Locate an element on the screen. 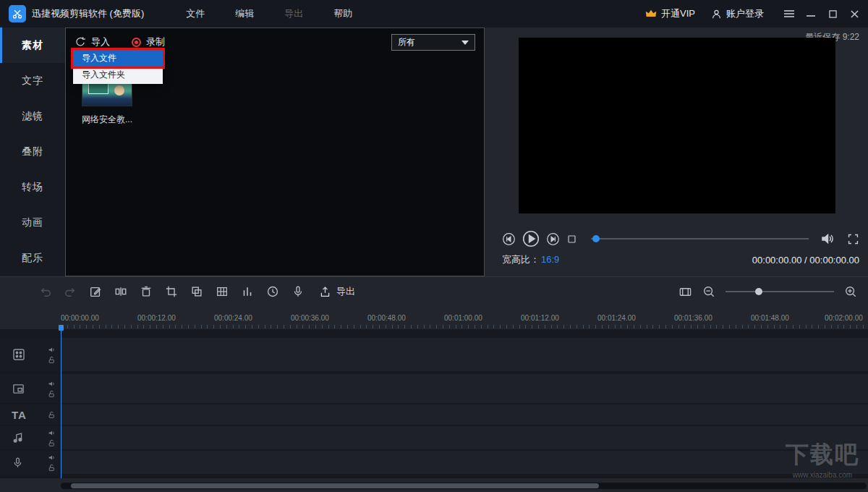  video-track-header is located at coordinates (30, 355).